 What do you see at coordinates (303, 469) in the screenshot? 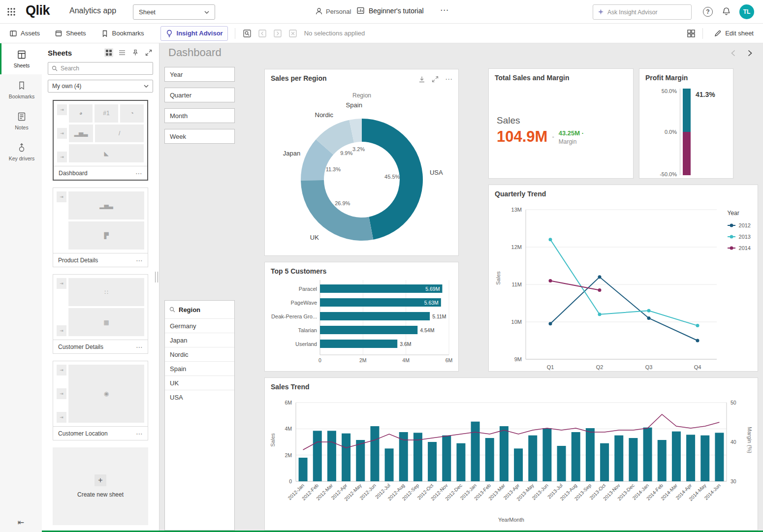
I see `bar-2012-Jan` at bounding box center [303, 469].